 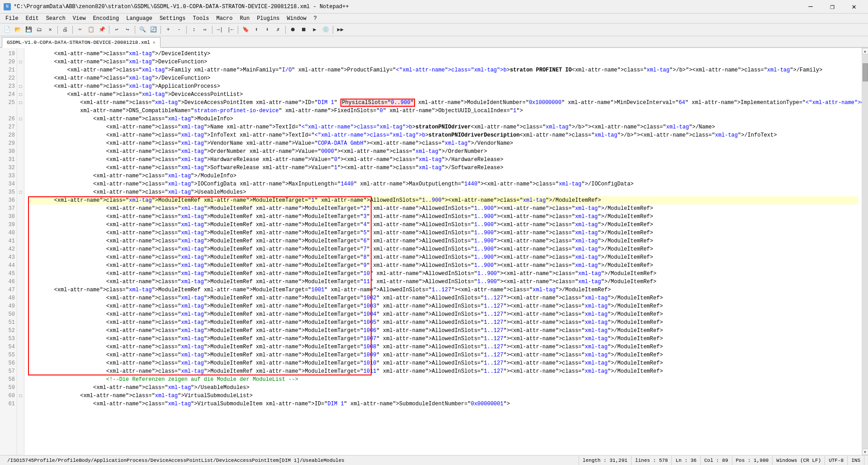 I want to click on sync-scroll-button: ↕, so click(x=194, y=30).